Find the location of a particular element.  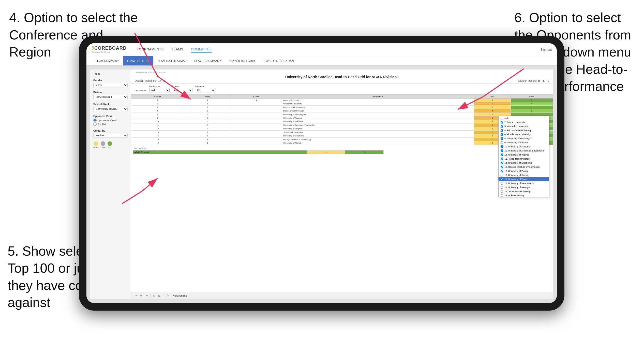

tab-player-summary: PLAYER SUMMARY is located at coordinates (208, 61).